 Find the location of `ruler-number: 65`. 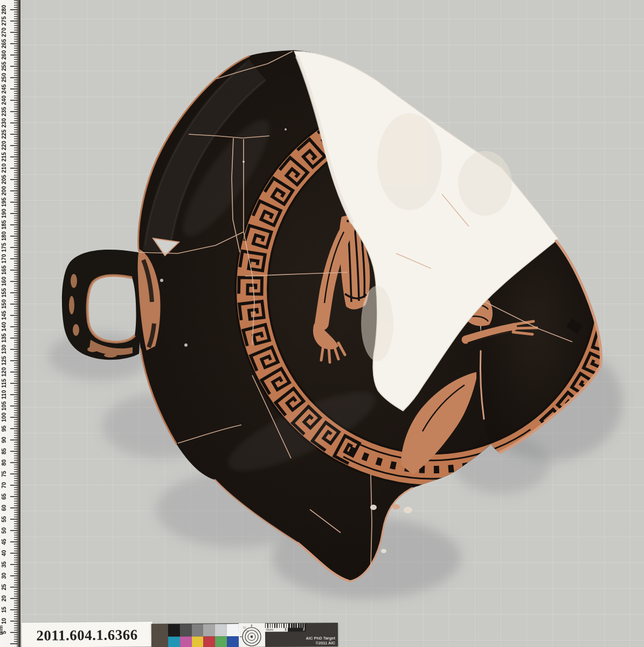

ruler-number: 65 is located at coordinates (4, 497).